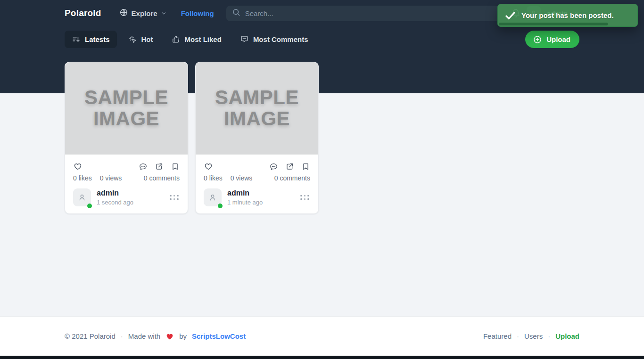  I want to click on tab-hot: Hot, so click(140, 40).